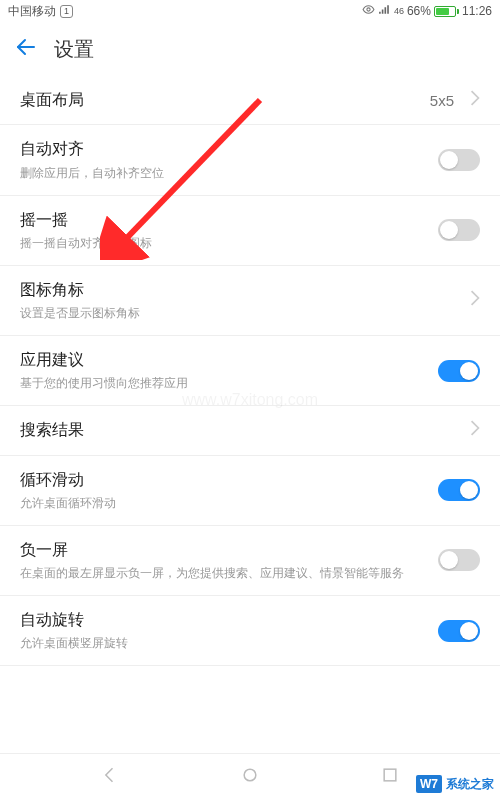 The height and width of the screenshot is (799, 500). Describe the element at coordinates (419, 11) in the screenshot. I see `battery-percent: 66%` at that location.